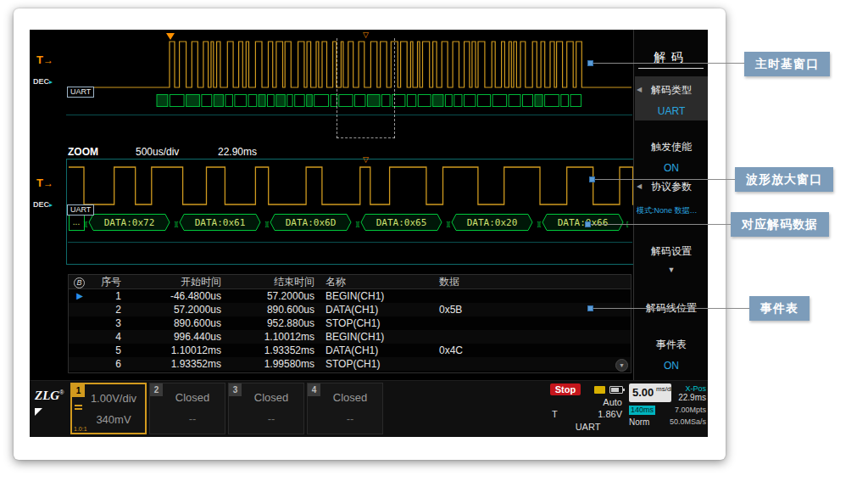 The image size is (868, 487). What do you see at coordinates (345, 409) in the screenshot?
I see `channel-4-box: 4 Closed --` at bounding box center [345, 409].